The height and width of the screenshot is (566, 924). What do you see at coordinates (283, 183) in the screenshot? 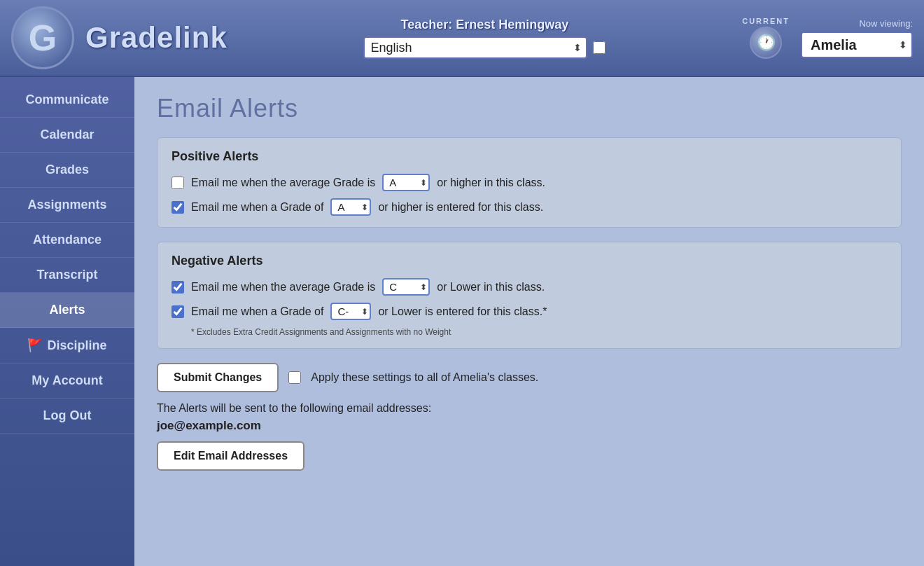
I see `positive-avg-grade-text-before: Email me when the average Grade is` at bounding box center [283, 183].